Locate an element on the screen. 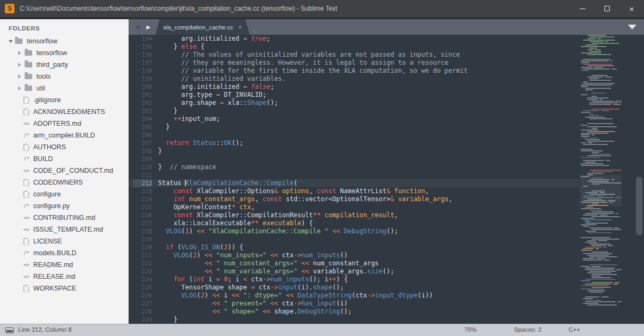 This screenshot has width=644, height=336. code-line-198: 198 // variable for the first time insid… is located at coordinates (386, 71).